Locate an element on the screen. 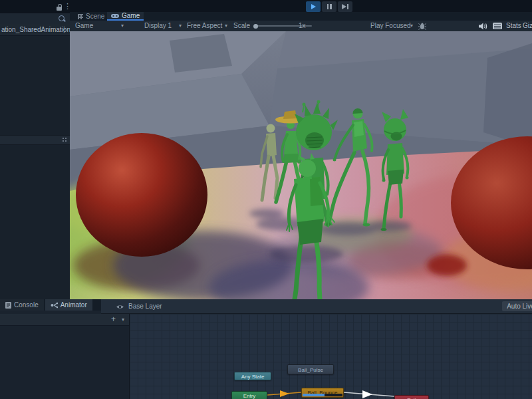  state-node-exit: Exit is located at coordinates (412, 397).